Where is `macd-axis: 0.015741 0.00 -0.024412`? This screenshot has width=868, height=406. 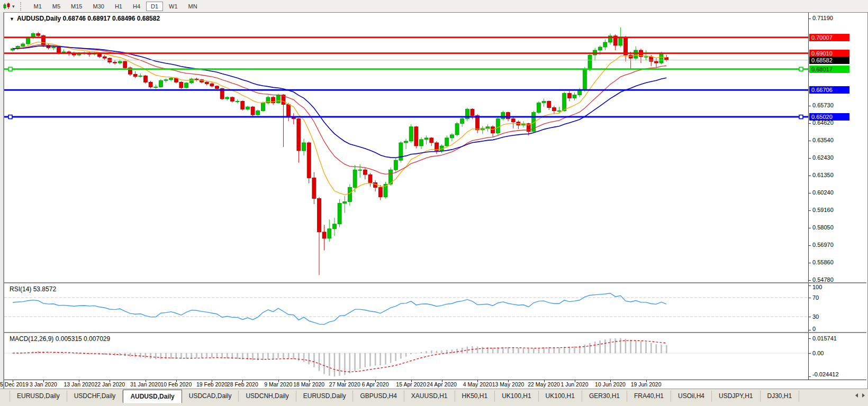
macd-axis: 0.015741 0.00 -0.024412 is located at coordinates (837, 356).